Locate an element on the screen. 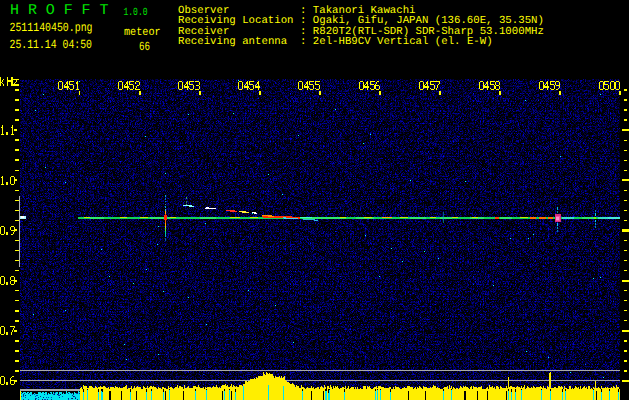 This screenshot has height=400, width=629. svg-text: 66 is located at coordinates (144, 47).